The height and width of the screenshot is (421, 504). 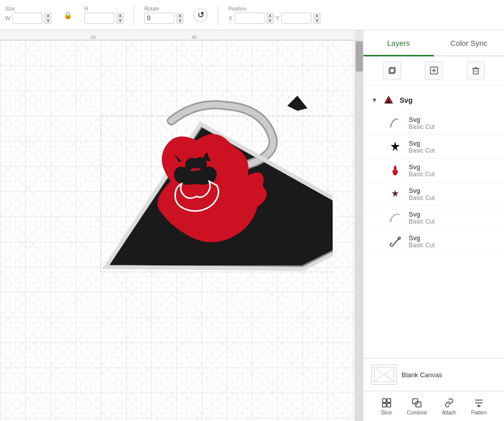 What do you see at coordinates (449, 406) in the screenshot?
I see `attach-button: Attach` at bounding box center [449, 406].